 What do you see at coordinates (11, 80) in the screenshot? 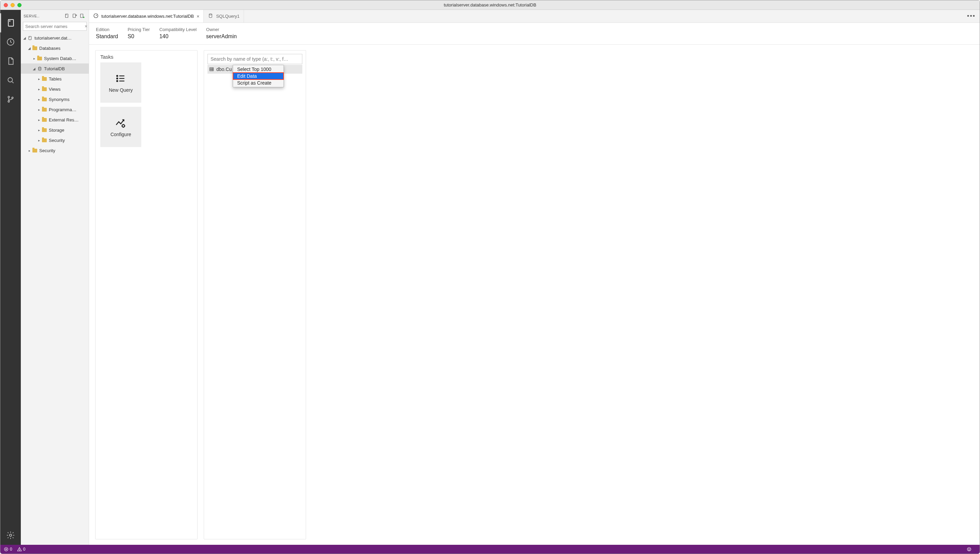
I see `activity-search` at bounding box center [11, 80].